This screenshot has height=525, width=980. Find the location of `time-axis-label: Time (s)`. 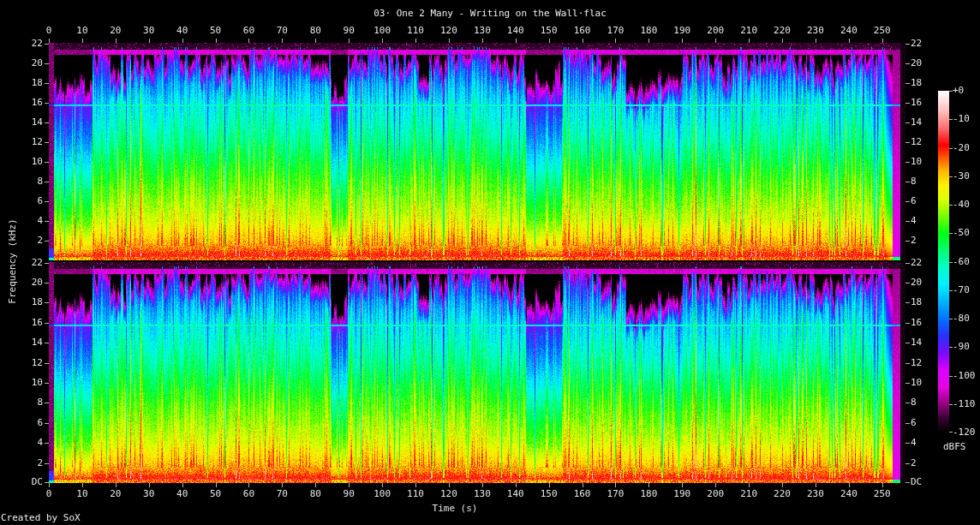

time-axis-label: Time (s) is located at coordinates (456, 509).